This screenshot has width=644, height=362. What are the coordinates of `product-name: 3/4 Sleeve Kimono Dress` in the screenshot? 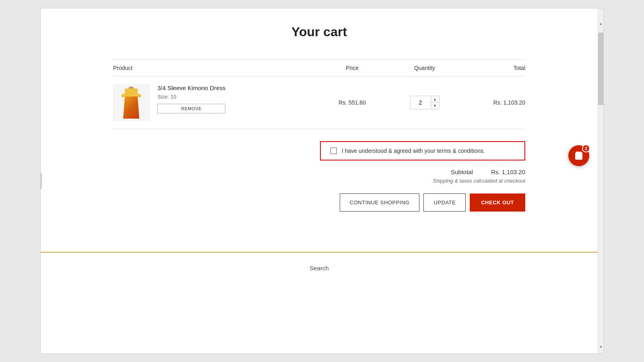 It's located at (192, 88).